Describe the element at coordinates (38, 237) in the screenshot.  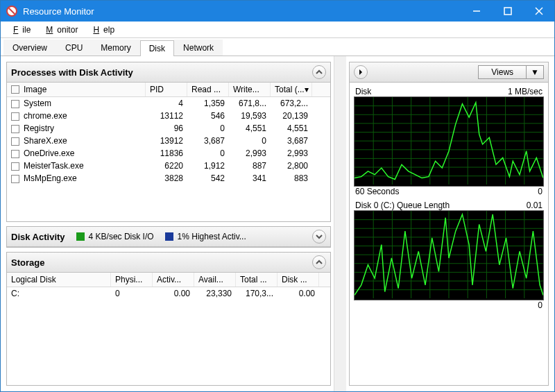
I see `disk-activity-title: Disk Activity` at that location.